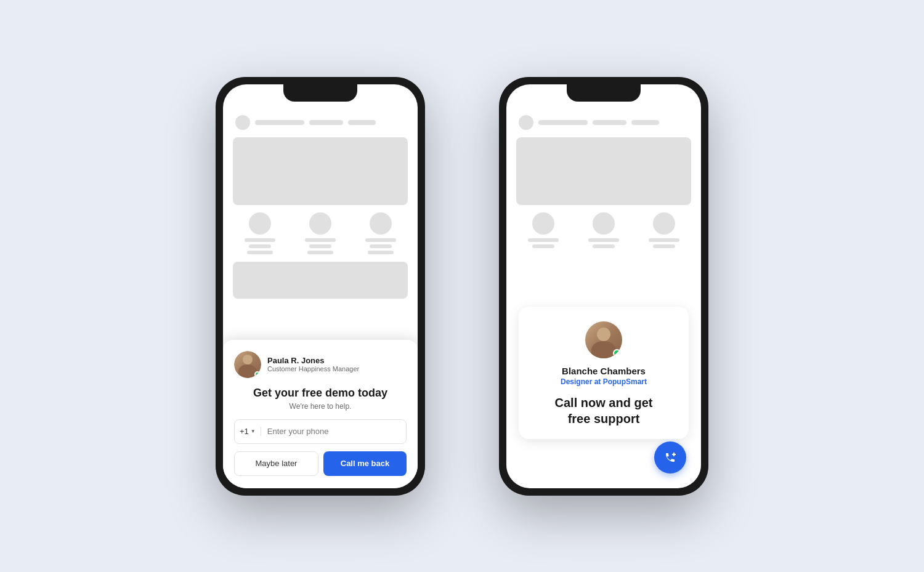  Describe the element at coordinates (604, 373) in the screenshot. I see `support-popup-card: Blanche Chambers Designer at PopupSmart …` at that location.